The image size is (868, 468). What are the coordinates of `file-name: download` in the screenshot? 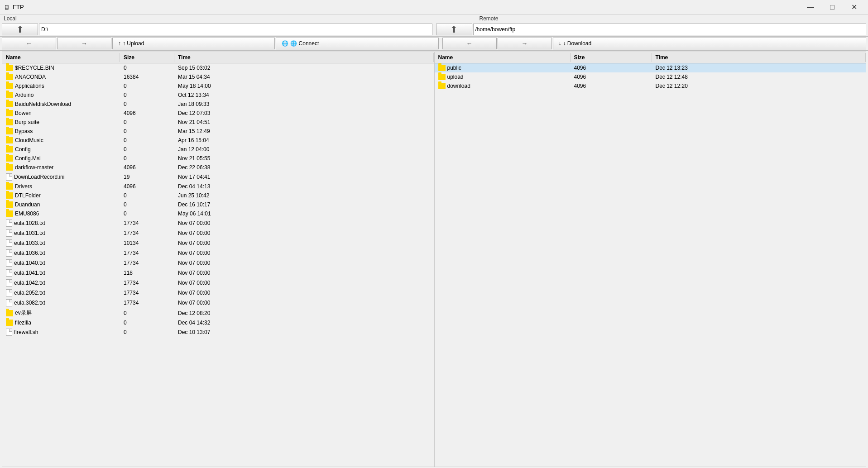 It's located at (459, 86).